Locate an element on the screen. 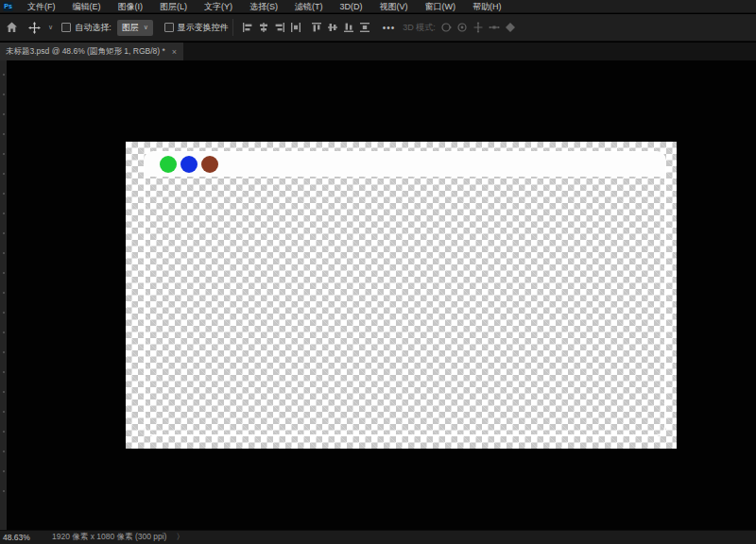  status-menu-chevron-icon: 〉 is located at coordinates (180, 537).